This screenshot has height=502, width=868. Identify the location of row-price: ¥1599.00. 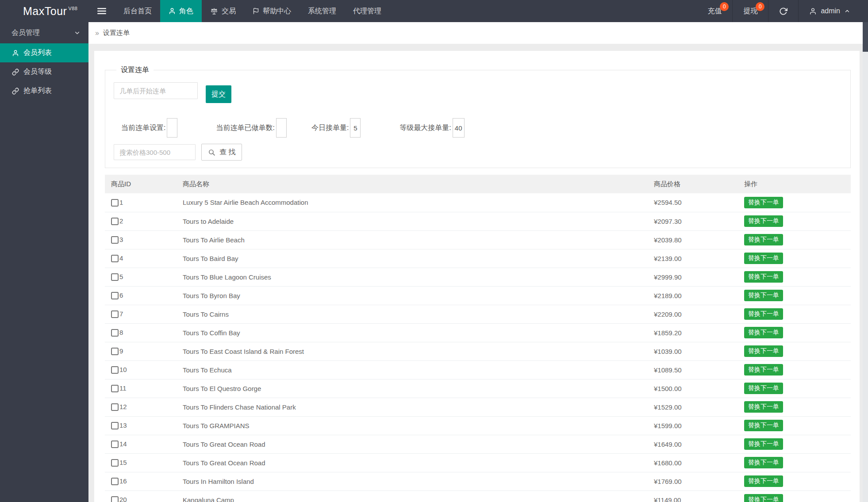
(693, 425).